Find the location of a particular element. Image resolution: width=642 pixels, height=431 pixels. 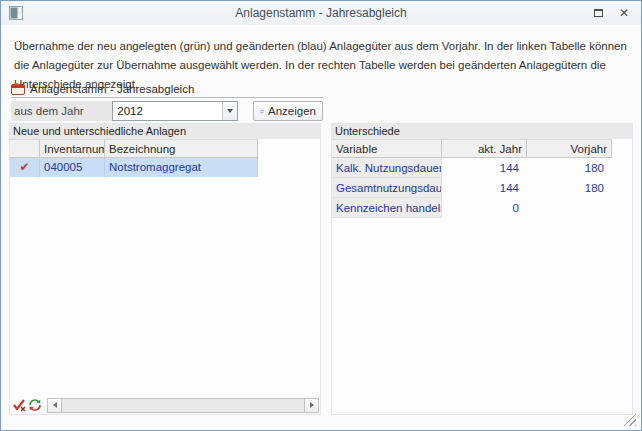

combobox-dropdown-button is located at coordinates (230, 111).